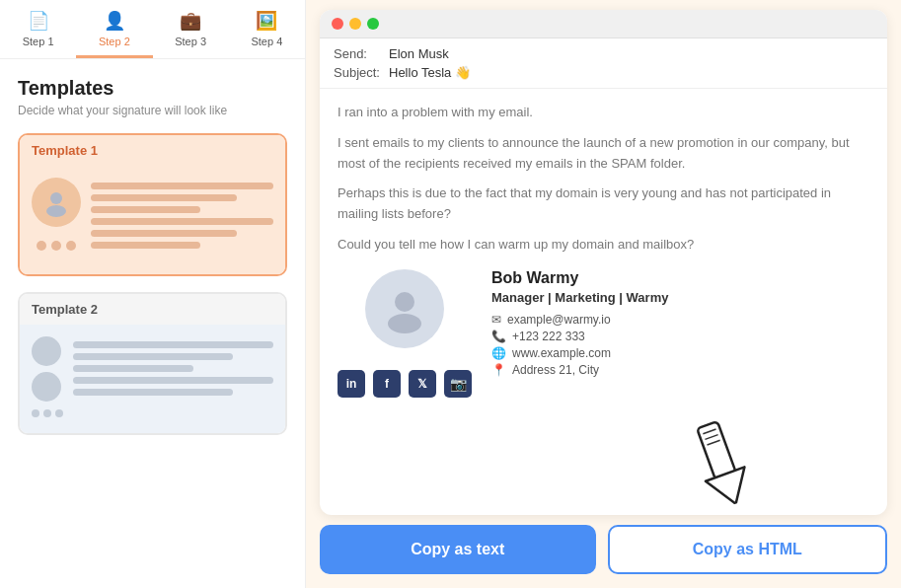 The width and height of the screenshot is (901, 588). What do you see at coordinates (47, 377) in the screenshot?
I see `template-2-avatars` at bounding box center [47, 377].